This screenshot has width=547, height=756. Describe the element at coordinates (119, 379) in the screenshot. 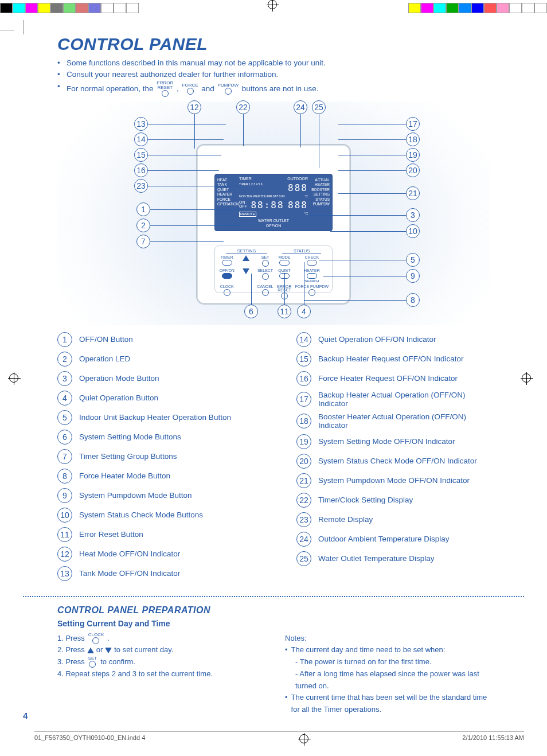

I see `legend-text: Operation Mode Button` at that location.